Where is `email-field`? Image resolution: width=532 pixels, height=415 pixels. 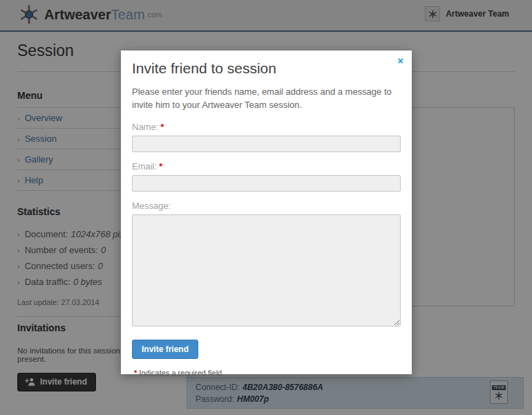 email-field is located at coordinates (267, 183).